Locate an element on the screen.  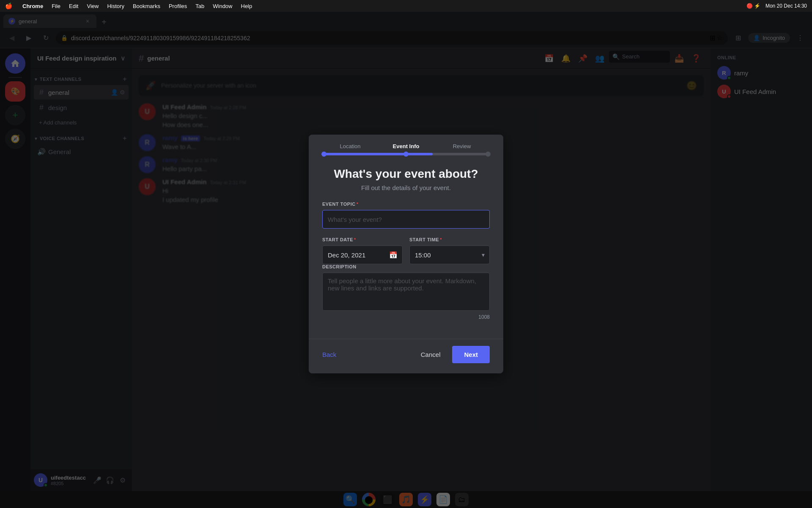
start-date-group: START DATE* 📅 is located at coordinates (362, 251).